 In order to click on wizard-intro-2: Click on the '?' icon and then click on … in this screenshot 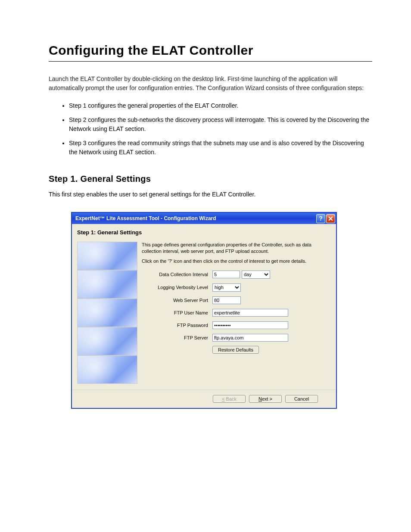, I will do `click(236, 261)`.